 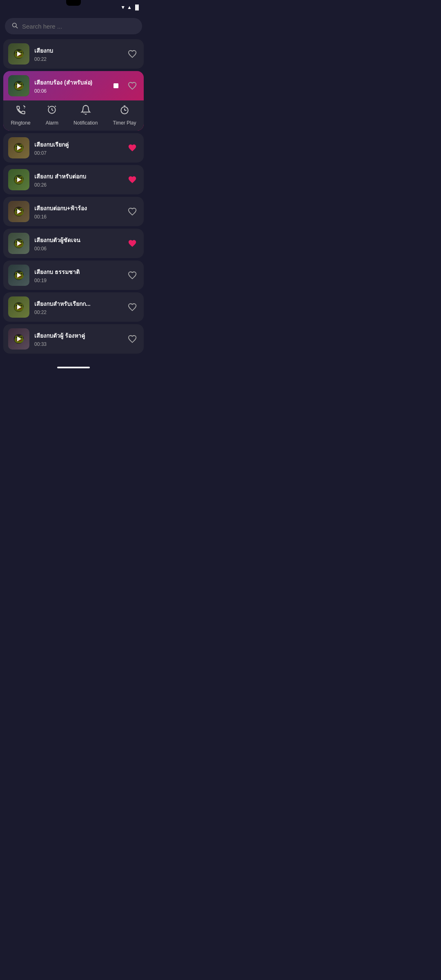 I want to click on action-item-notification: Notification, so click(x=86, y=115).